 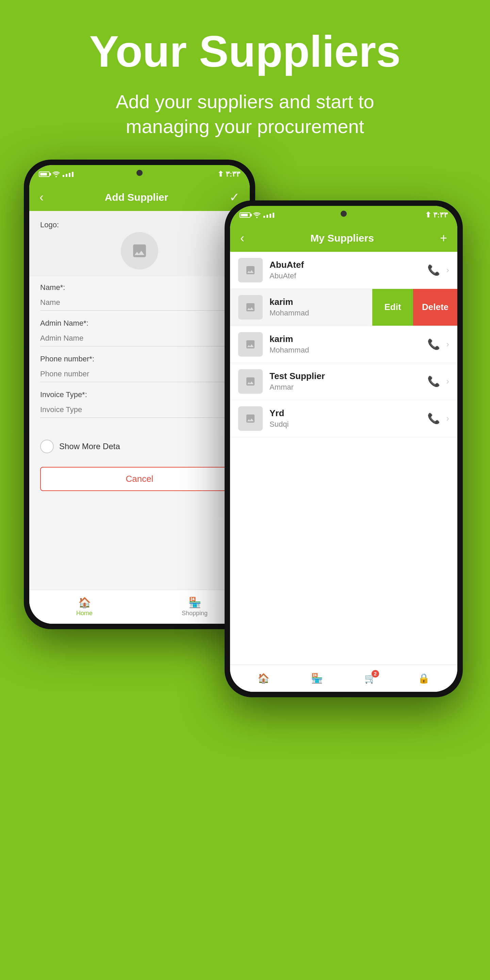 What do you see at coordinates (415, 307) in the screenshot?
I see `swipe-actions: Edit Delete` at bounding box center [415, 307].